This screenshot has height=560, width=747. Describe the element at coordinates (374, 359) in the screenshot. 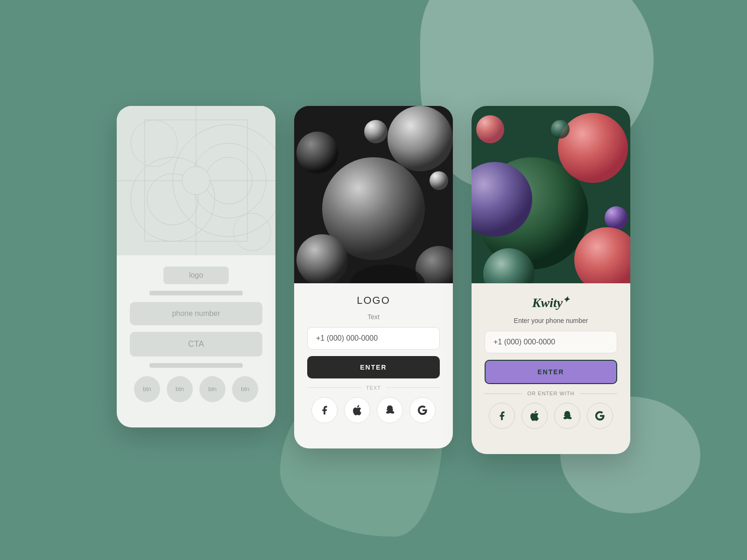

I see `dark-body: LOGO Text +1 (000) 000-0000 ENTER TEXT` at that location.